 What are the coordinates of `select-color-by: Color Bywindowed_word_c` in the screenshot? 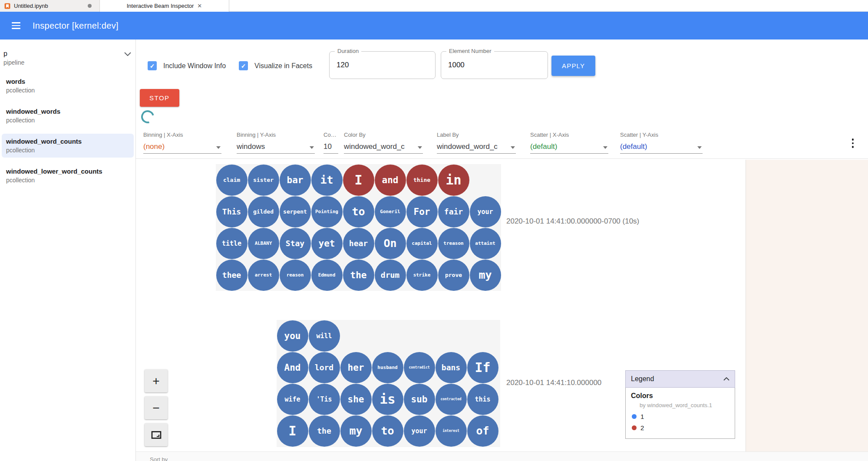 It's located at (383, 142).